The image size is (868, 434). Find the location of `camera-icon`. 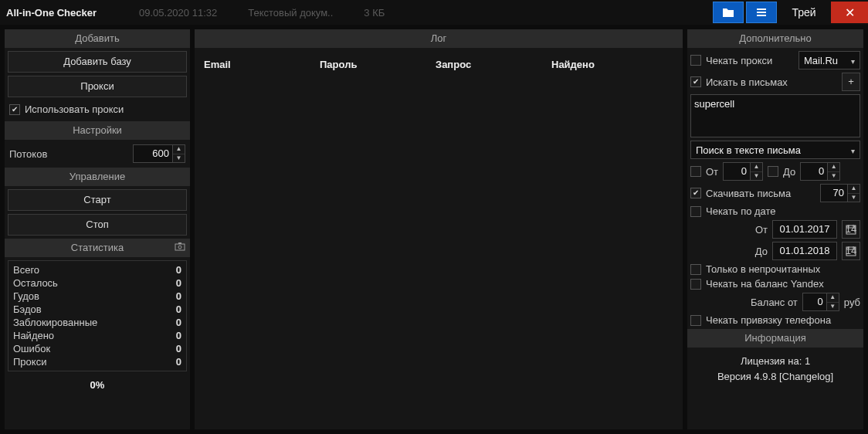

camera-icon is located at coordinates (180, 246).